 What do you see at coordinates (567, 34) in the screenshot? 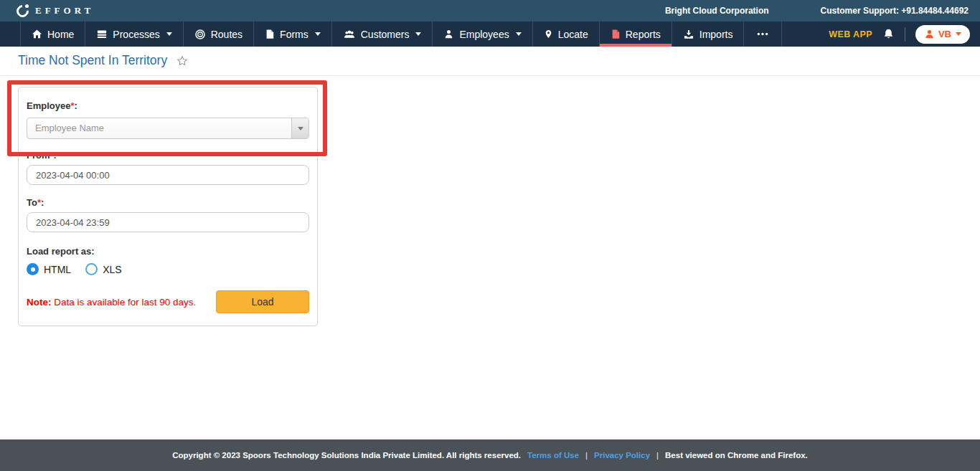
I see `nav-item-locate: Locate` at bounding box center [567, 34].